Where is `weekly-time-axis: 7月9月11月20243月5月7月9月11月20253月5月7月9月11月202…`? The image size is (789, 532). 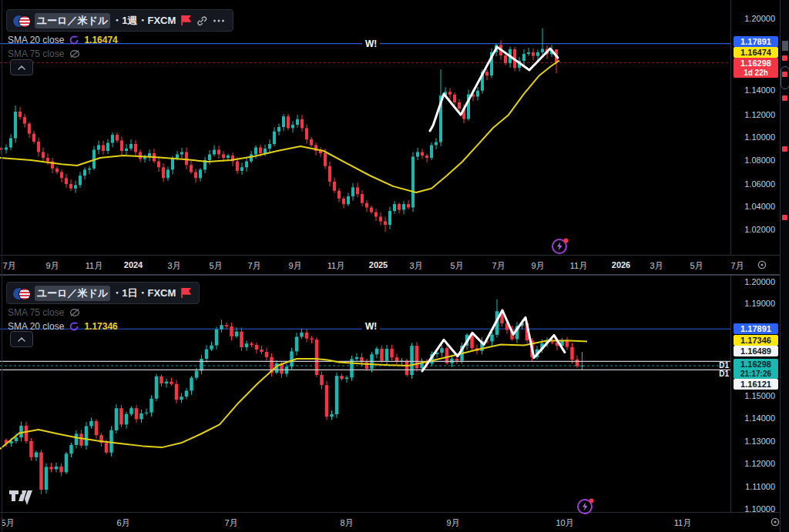 weekly-time-axis: 7月9月11月20243月5月7月9月11月20253月5月7月9月11月202… is located at coordinates (390, 265).